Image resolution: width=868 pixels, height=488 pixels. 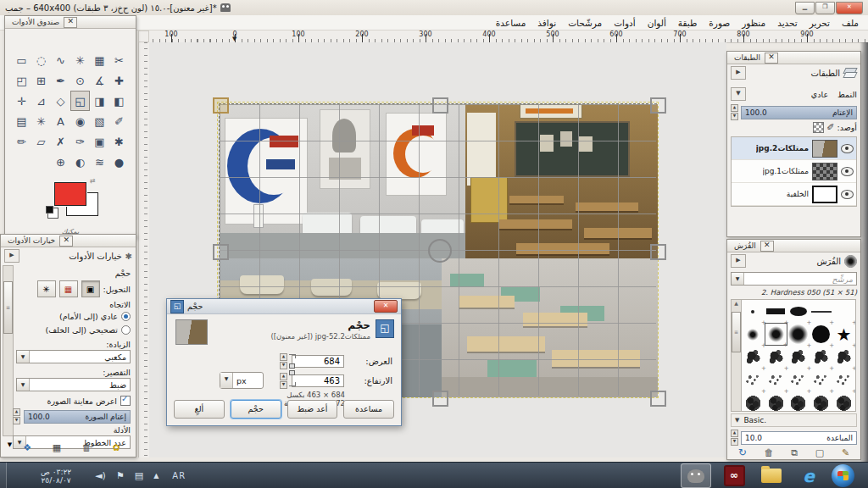 What do you see at coordinates (658, 105) in the screenshot?
I see `scale-handle-top-right` at bounding box center [658, 105].